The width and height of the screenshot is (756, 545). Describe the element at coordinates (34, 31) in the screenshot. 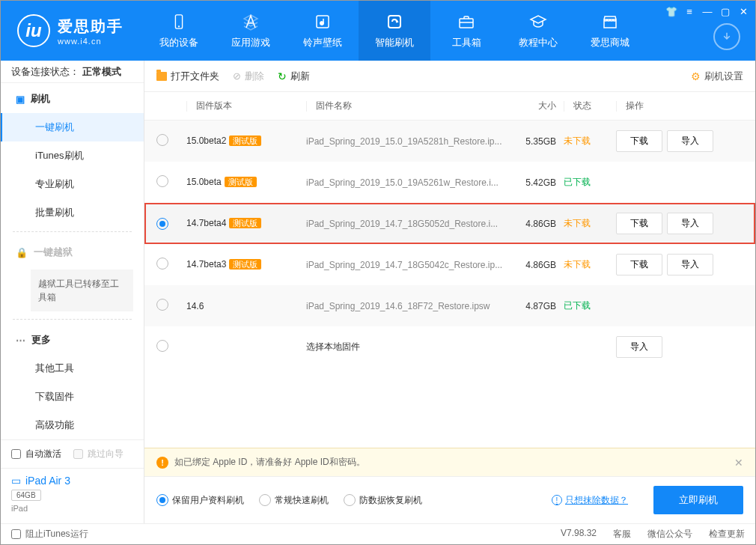

I see `logo-icon: iu` at that location.